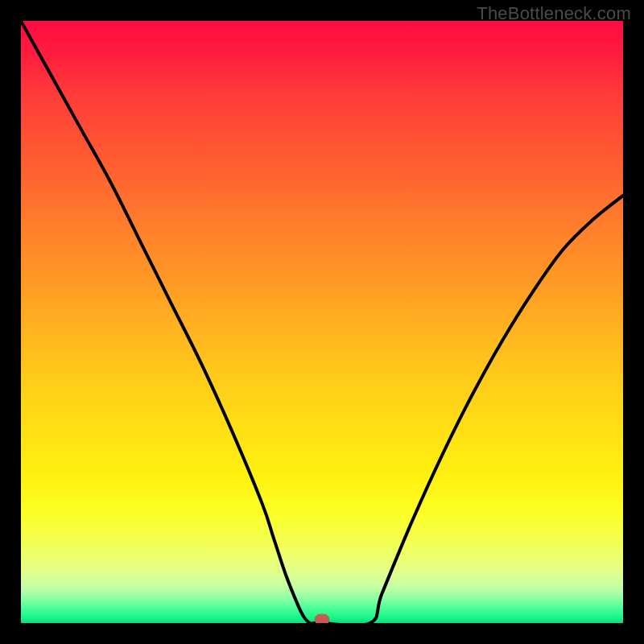  I want to click on watermark-text: TheBottleneck.com, so click(554, 14).